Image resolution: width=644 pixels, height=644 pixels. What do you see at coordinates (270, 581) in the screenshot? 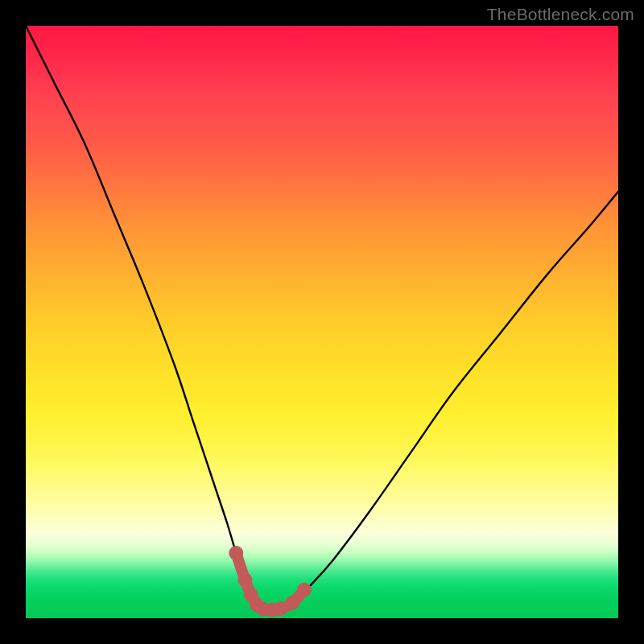
I see `bottom-highlight-dots` at bounding box center [270, 581].